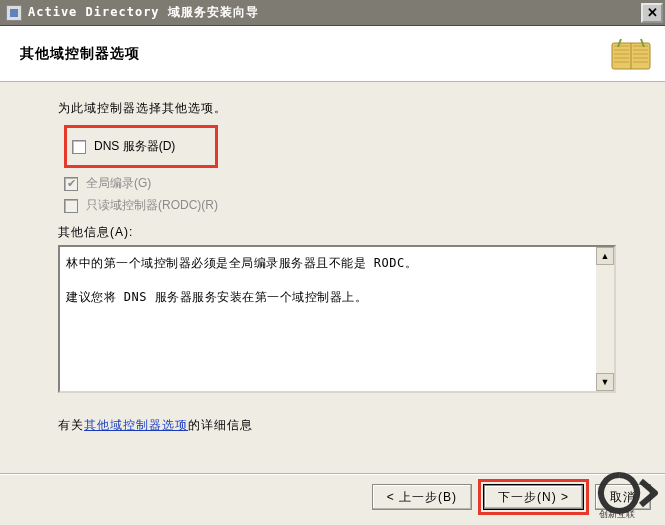  Describe the element at coordinates (512, 497) in the screenshot. I see `button-bar: < 上一步(B) 下一步(N) > 取消` at that location.